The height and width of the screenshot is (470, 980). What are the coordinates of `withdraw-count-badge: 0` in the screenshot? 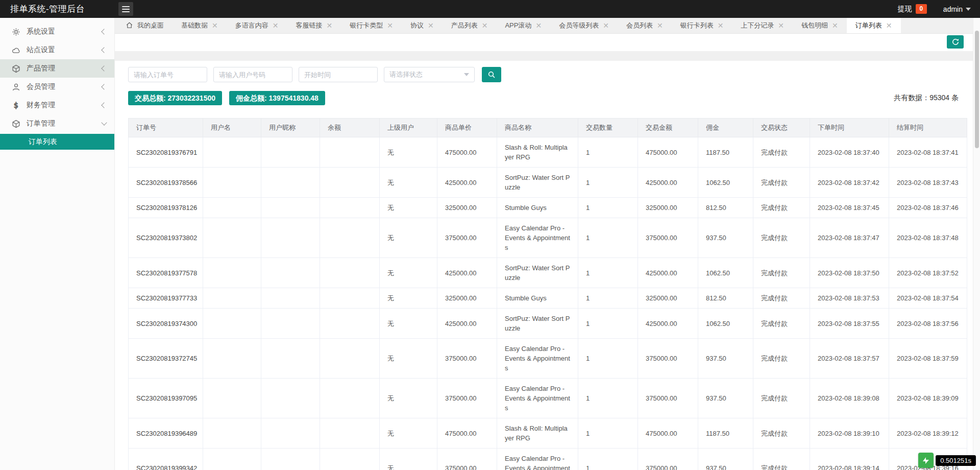 It's located at (921, 9).